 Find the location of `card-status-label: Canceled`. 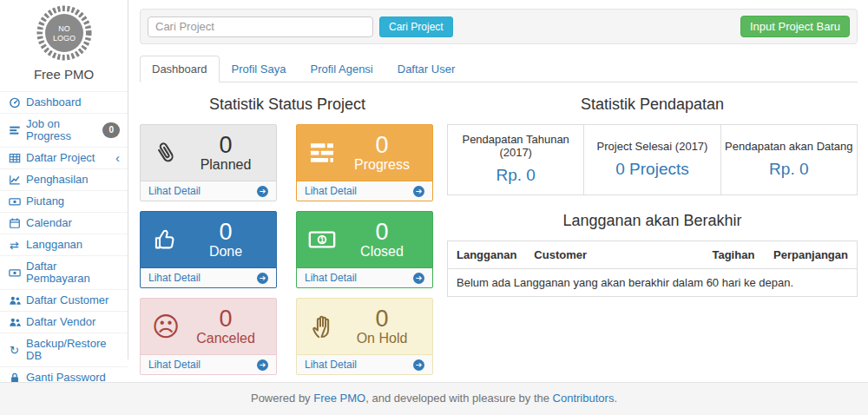

card-status-label: Canceled is located at coordinates (226, 339).